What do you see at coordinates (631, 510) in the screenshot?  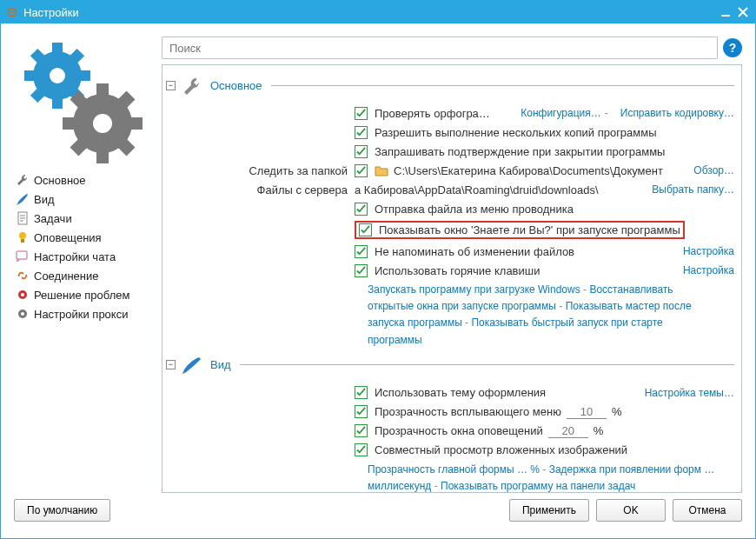 I see `ok-button: OK` at bounding box center [631, 510].